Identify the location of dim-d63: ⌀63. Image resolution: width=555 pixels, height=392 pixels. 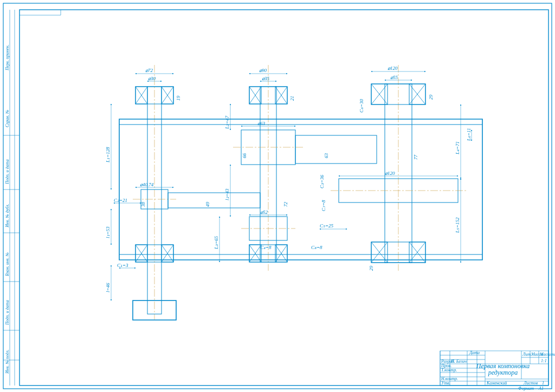
(261, 123).